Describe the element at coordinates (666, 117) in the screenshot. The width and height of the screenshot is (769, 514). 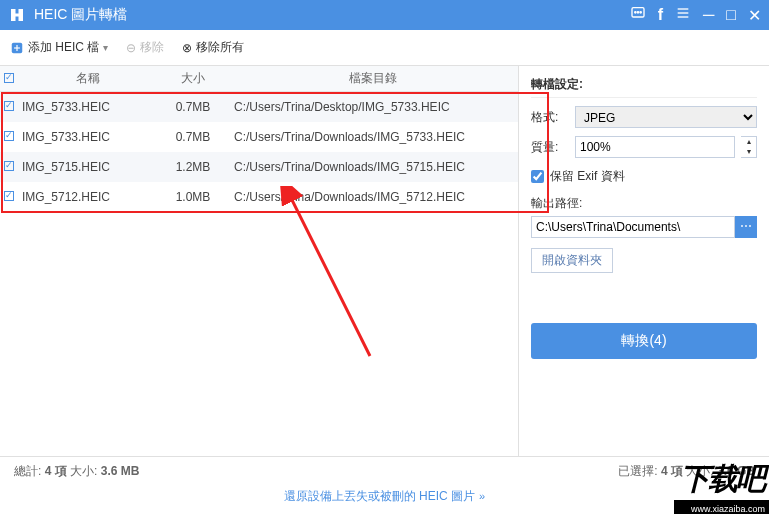
I see `format-select: JPEG` at that location.